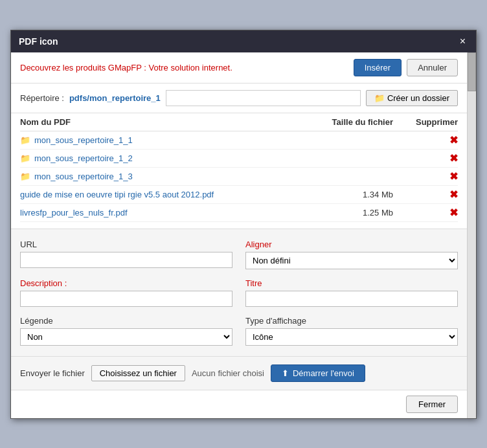 The width and height of the screenshot is (487, 448). What do you see at coordinates (239, 373) in the screenshot?
I see `upload-section: Envoyer le fichier Choisissez un fichier…` at bounding box center [239, 373].